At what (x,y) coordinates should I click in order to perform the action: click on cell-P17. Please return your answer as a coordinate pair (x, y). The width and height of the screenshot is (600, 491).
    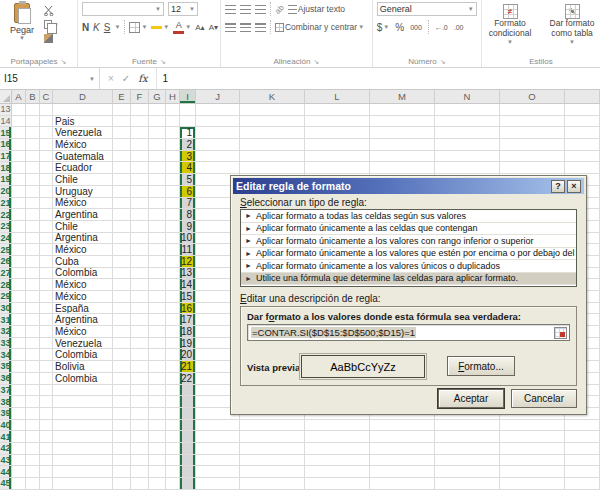
    Looking at the image, I should click on (582, 157).